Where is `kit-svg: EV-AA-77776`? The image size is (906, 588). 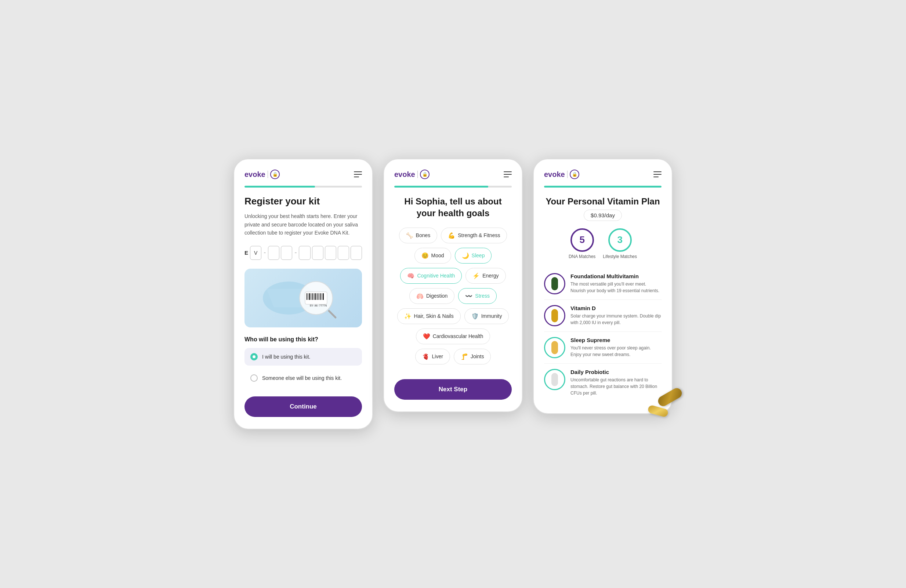 kit-svg: EV-AA-77776 is located at coordinates (303, 298).